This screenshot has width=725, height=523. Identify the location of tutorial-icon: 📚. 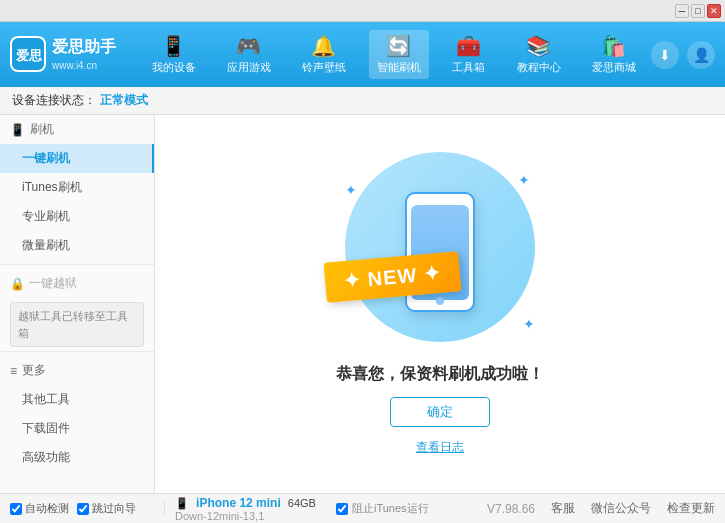
(538, 46).